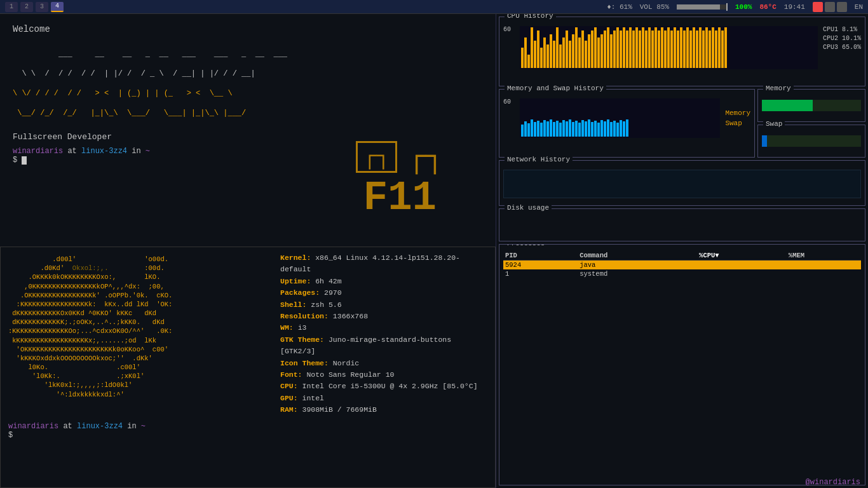  What do you see at coordinates (620, 7) in the screenshot?
I see `brightness-indicator: ♦: 61%` at bounding box center [620, 7].